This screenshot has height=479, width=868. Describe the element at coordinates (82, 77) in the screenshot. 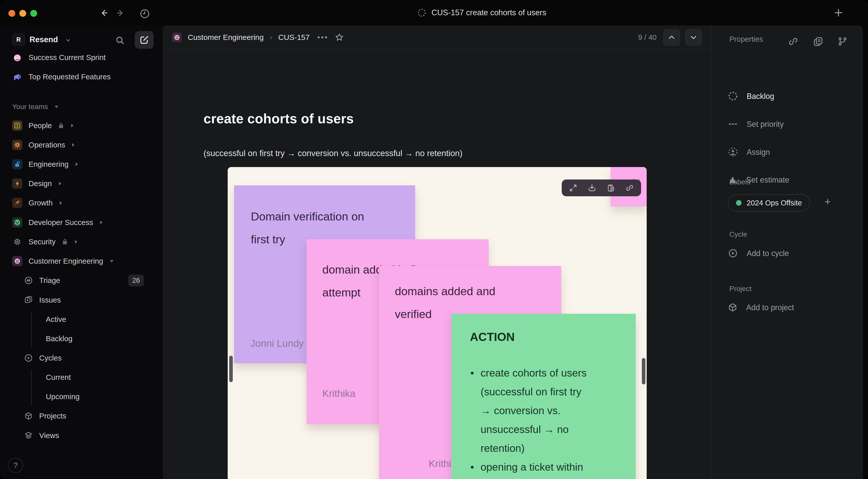

I see `sidebar-item-top-requested-features: Top Requested Features` at that location.